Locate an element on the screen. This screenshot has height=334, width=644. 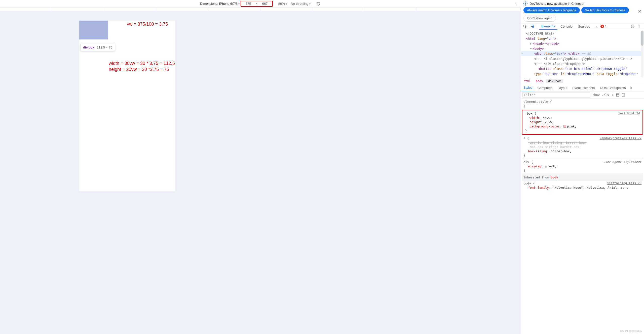
new-rule-icon: ＋ is located at coordinates (613, 95).